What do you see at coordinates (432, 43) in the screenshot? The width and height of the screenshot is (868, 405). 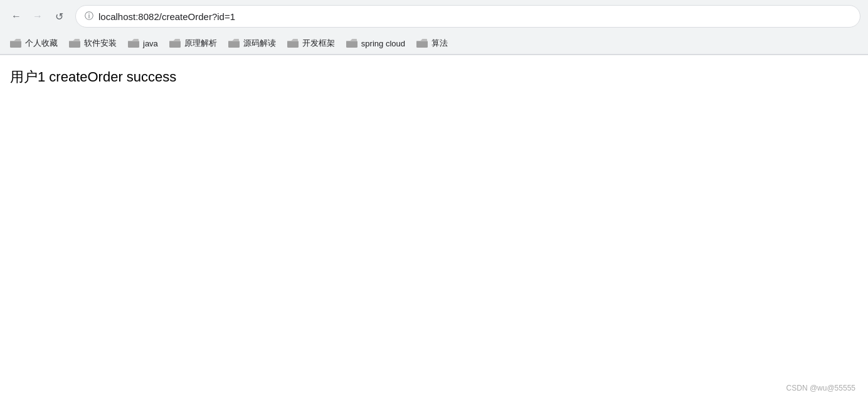 I see `bookmark-item-algorithm: 算法` at bounding box center [432, 43].